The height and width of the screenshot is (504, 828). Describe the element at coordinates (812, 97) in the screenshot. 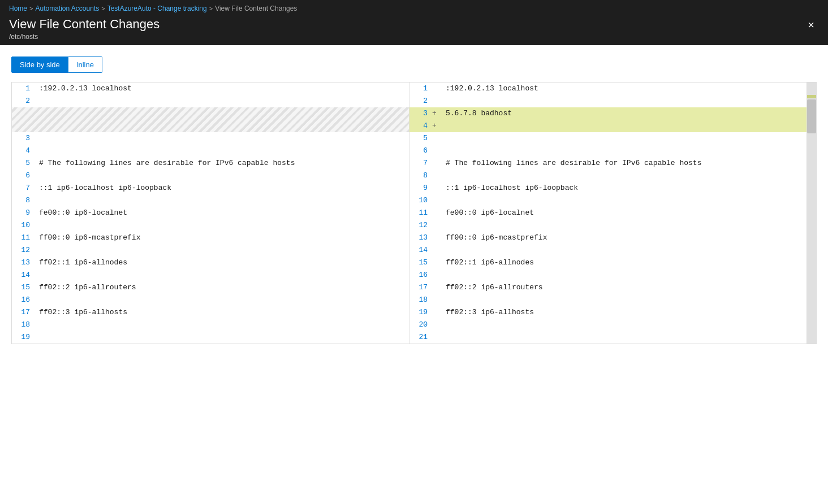

I see `scrollbar-marker` at that location.